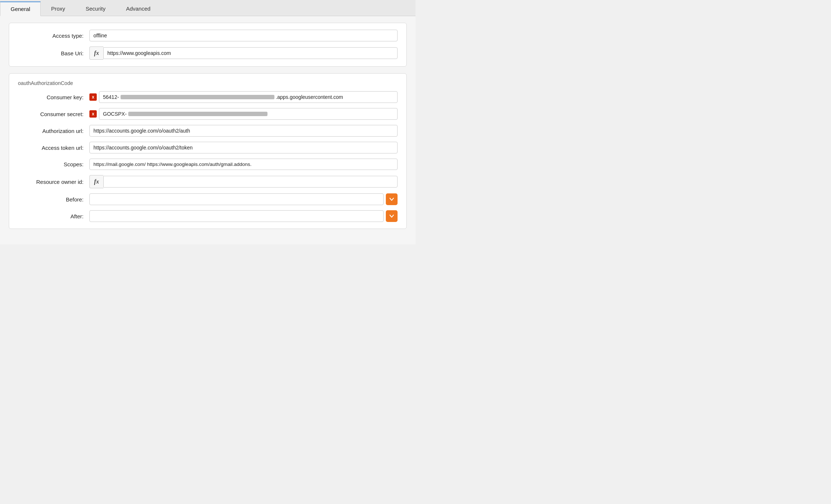  I want to click on before-label: Before:, so click(53, 199).